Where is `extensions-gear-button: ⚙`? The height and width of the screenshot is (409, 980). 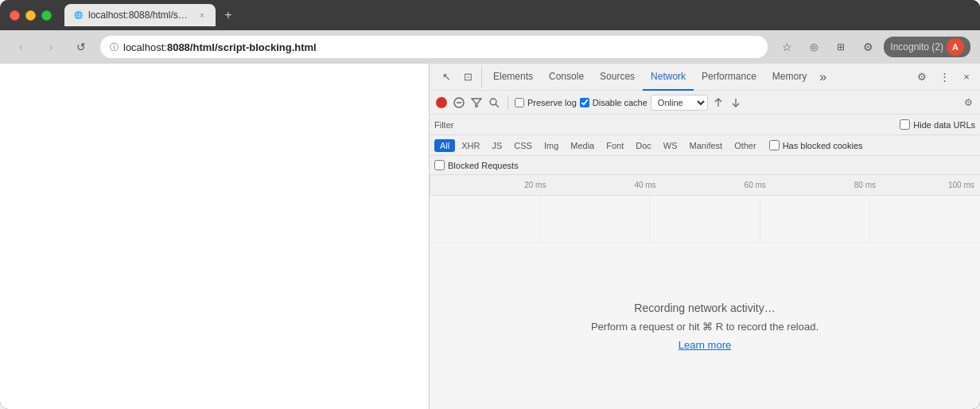
extensions-gear-button: ⚙ is located at coordinates (868, 47).